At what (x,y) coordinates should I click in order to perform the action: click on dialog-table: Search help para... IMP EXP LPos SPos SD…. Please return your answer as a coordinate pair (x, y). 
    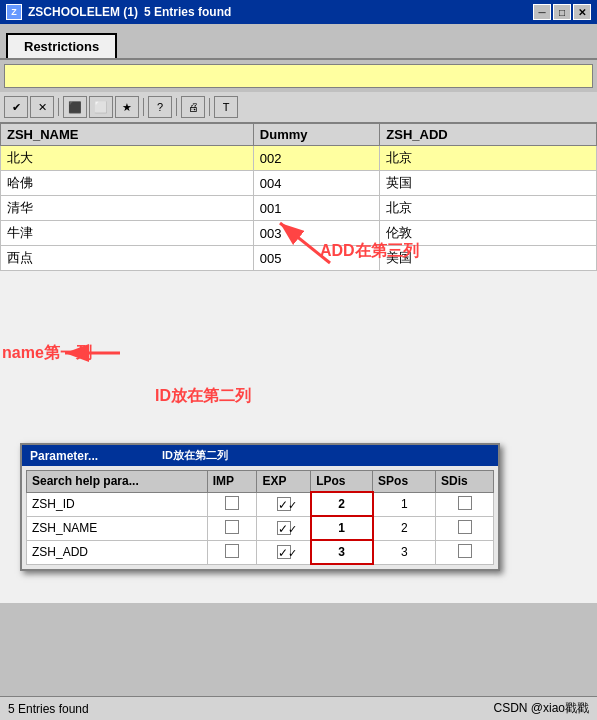
    Looking at the image, I should click on (260, 518).